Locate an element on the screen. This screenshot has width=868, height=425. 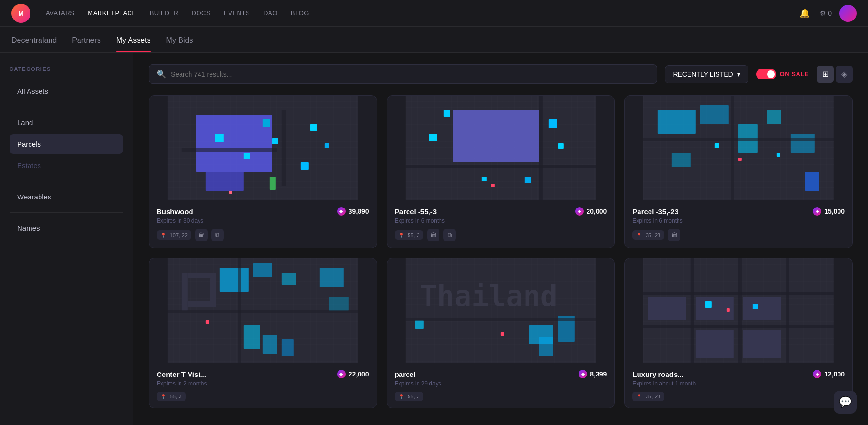
notification-icon: 🔔 is located at coordinates (805, 13).